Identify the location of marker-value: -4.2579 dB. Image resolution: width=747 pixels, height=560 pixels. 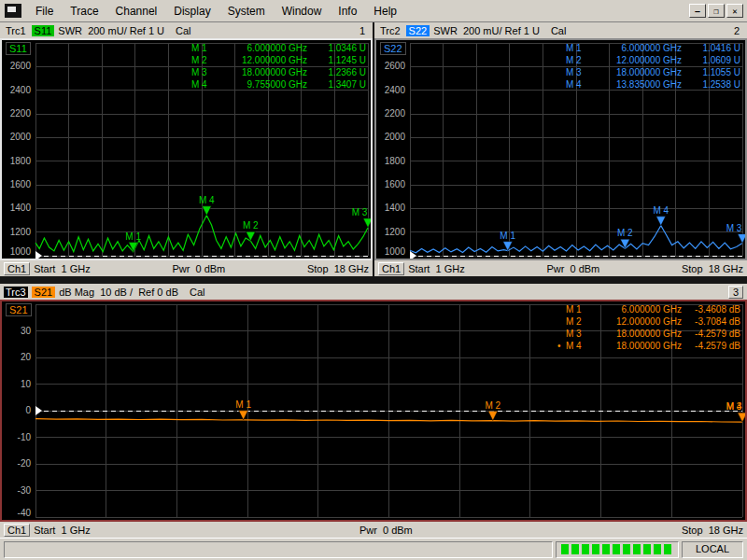
(712, 334).